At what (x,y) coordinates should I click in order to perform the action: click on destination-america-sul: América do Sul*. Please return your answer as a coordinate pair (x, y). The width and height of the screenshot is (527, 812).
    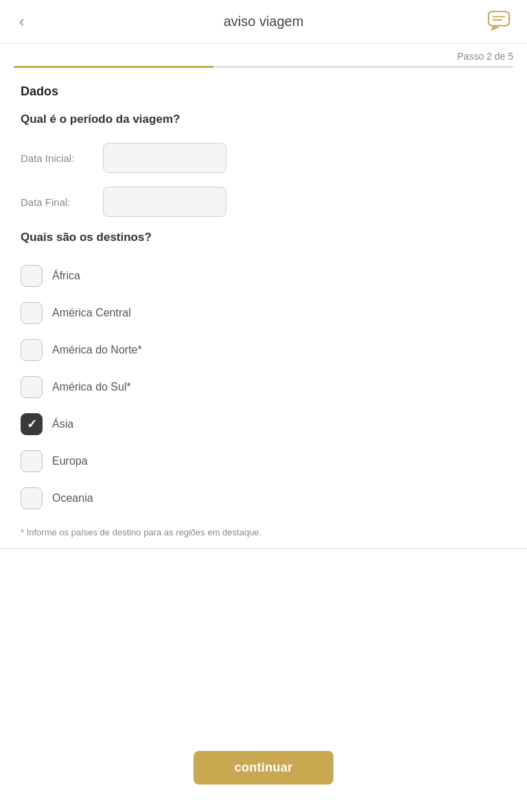
    Looking at the image, I should click on (264, 387).